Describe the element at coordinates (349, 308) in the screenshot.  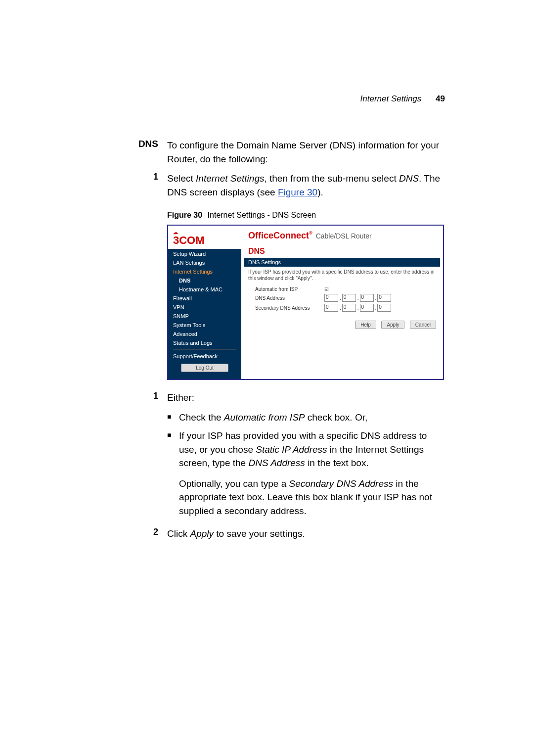
I see `sdns-octet-2: 0` at that location.